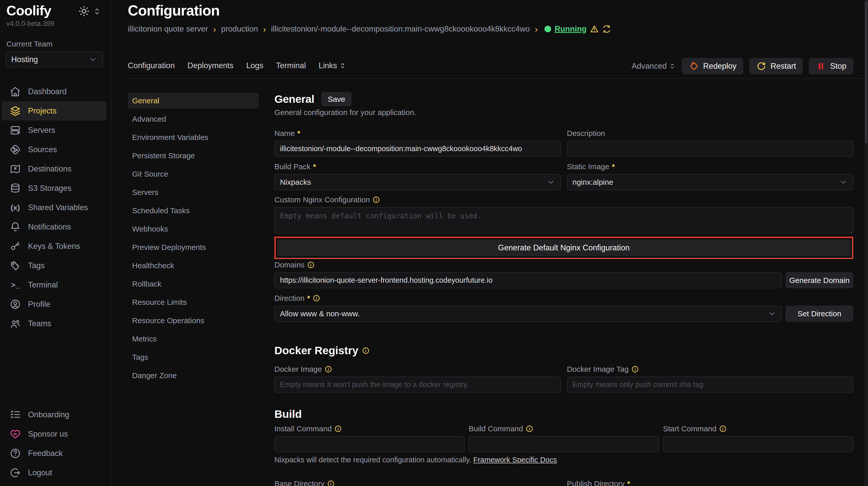  I want to click on sidebar-item-logout: Logout, so click(55, 473).